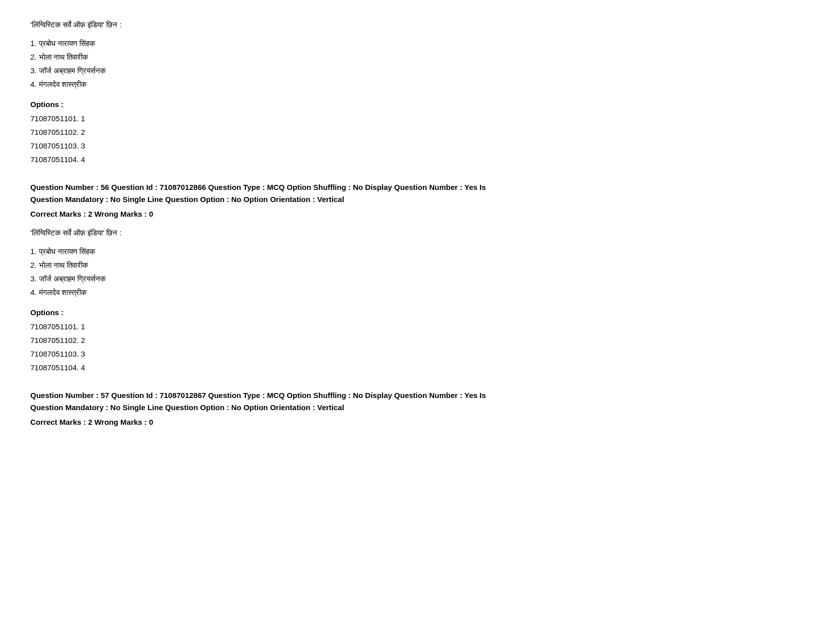 The image size is (834, 644). I want to click on meta-line1-56: Question Number : 56 Question Id : 71087…, so click(258, 187).